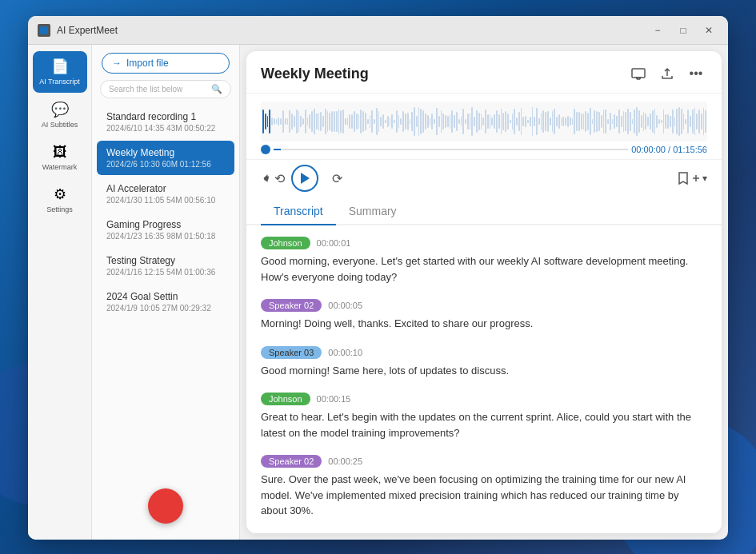 This screenshot has width=756, height=554. Describe the element at coordinates (60, 200) in the screenshot. I see `sidebar-item-settings: ⚙ Settings` at that location.